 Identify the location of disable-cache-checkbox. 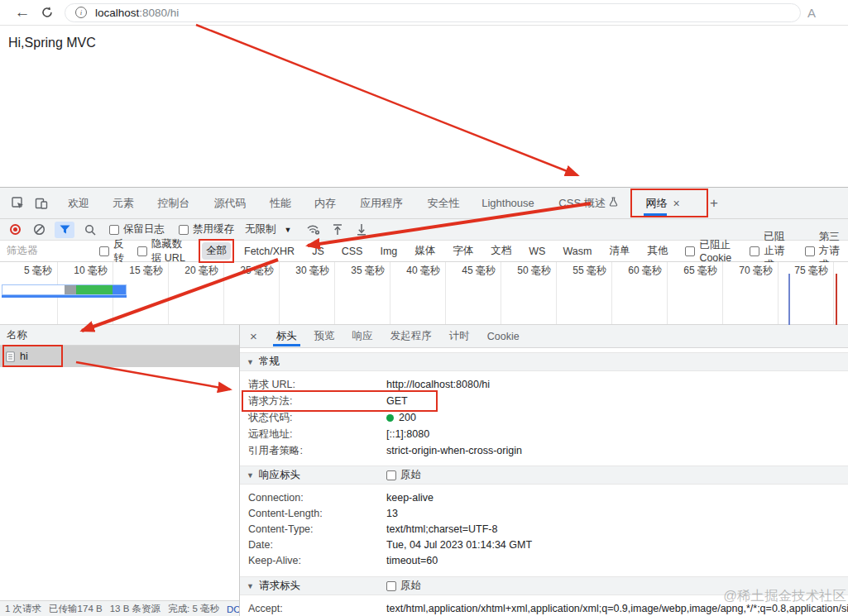
(184, 230).